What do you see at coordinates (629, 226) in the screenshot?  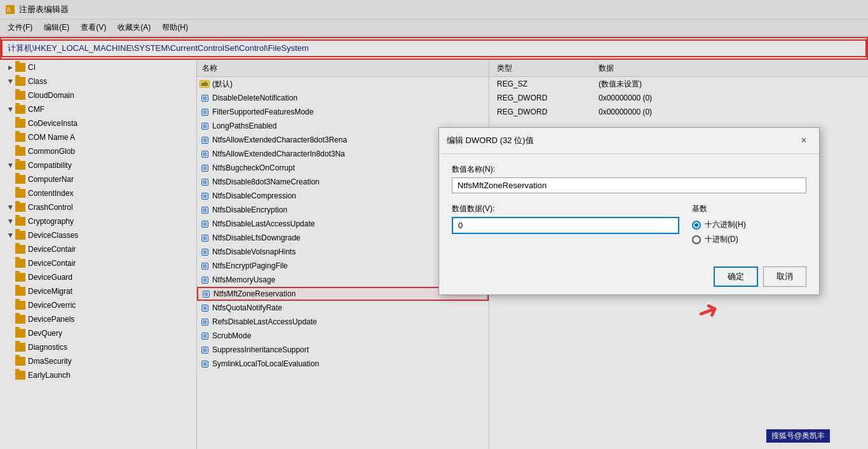 I see `dialog-row: 数值数据(V): 基数 十六进制(H) 十进制(D)` at bounding box center [629, 226].